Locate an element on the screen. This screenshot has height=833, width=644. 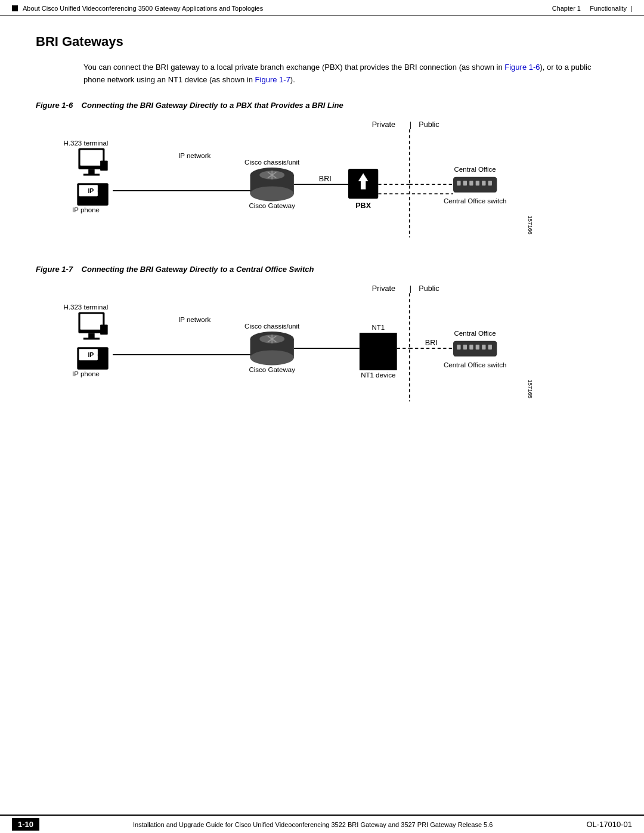
fig7-ip-text: IP is located at coordinates (91, 354).